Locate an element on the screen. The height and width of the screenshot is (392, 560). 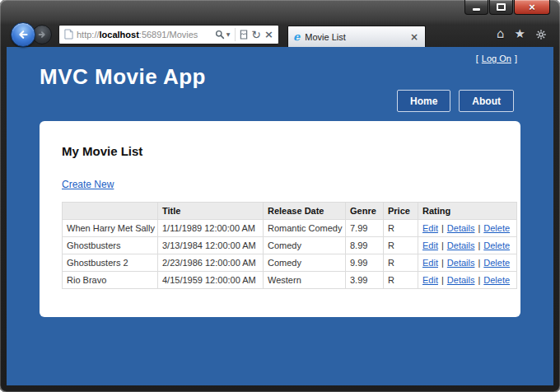
table-row: Rio Bravo 4/15/1959 12:00:00 AM Western … is located at coordinates (290, 280).